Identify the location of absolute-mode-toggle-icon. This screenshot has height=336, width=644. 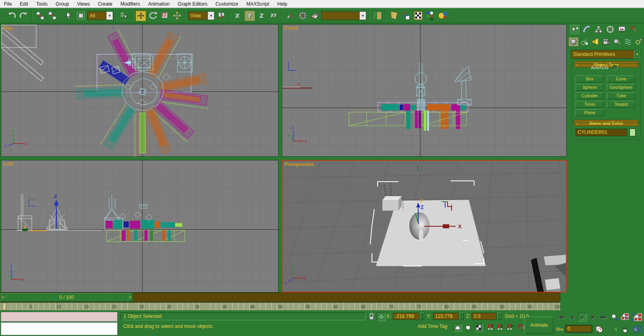
(381, 317).